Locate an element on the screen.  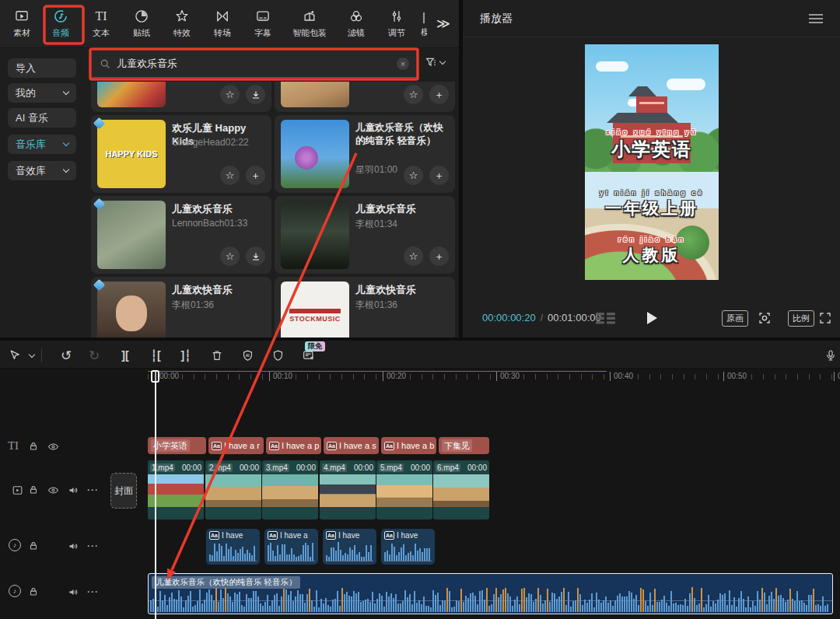
chevron-down-icon is located at coordinates (66, 143).